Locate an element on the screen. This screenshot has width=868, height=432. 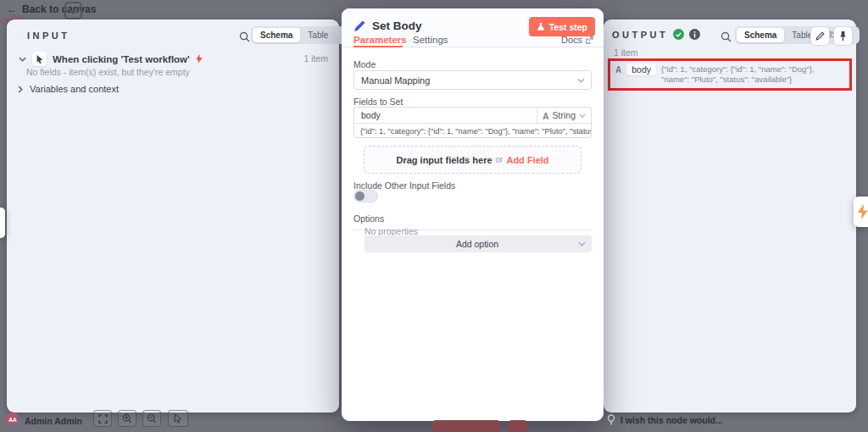
field-name-input: body is located at coordinates (446, 115).